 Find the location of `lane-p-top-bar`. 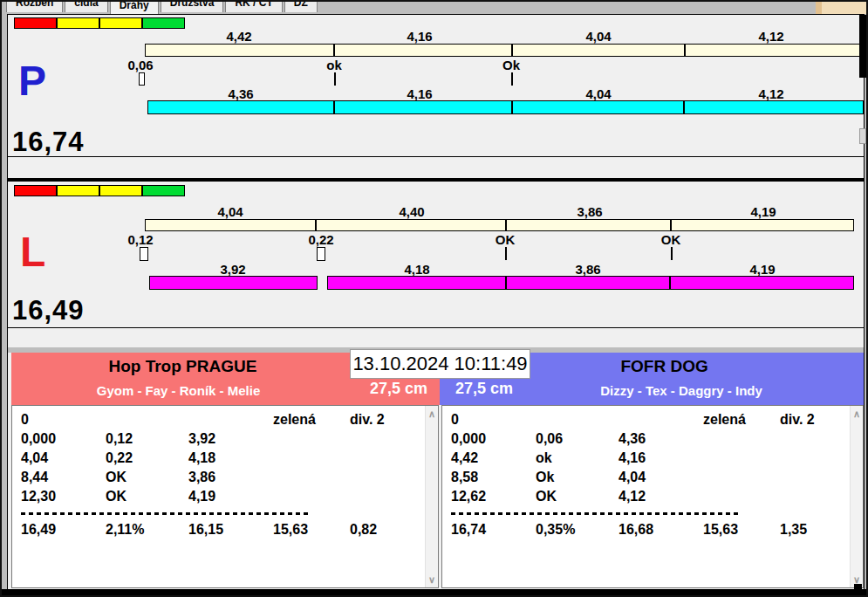

lane-p-top-bar is located at coordinates (504, 51).